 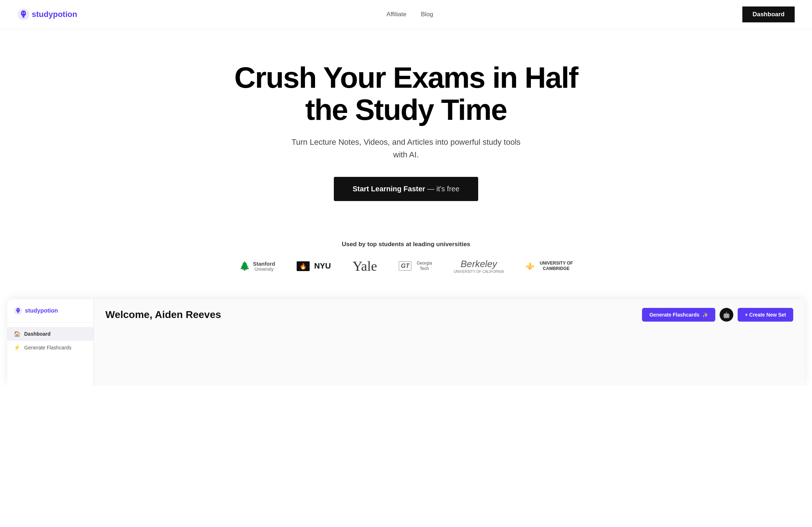 What do you see at coordinates (406, 110) in the screenshot?
I see `hero-title-line2: the Study Time` at bounding box center [406, 110].